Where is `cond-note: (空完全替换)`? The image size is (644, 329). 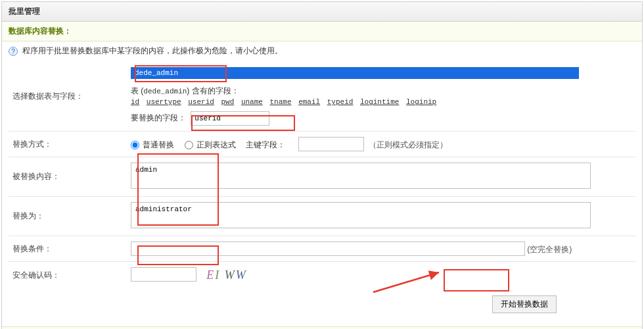 cond-note: (空完全替换) is located at coordinates (549, 249).